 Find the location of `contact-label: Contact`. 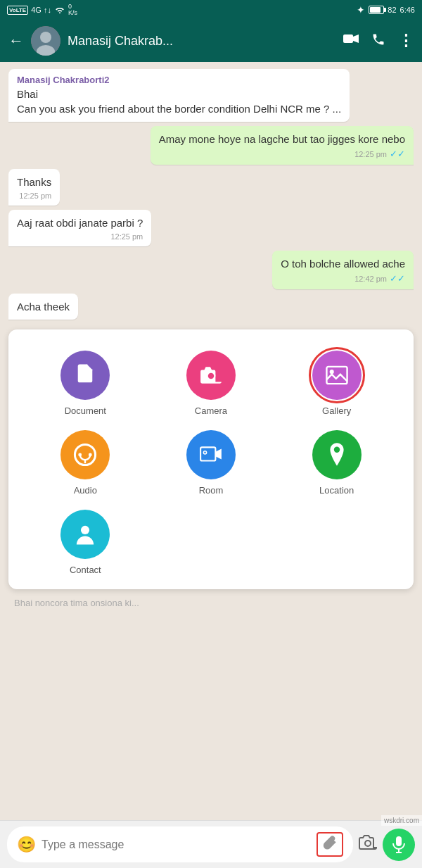

contact-label: Contact is located at coordinates (86, 570).